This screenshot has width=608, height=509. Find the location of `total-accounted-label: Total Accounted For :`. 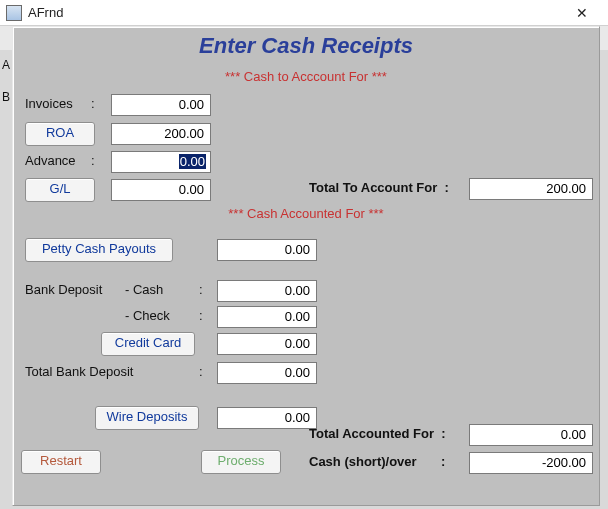

total-accounted-label: Total Accounted For : is located at coordinates (378, 434).